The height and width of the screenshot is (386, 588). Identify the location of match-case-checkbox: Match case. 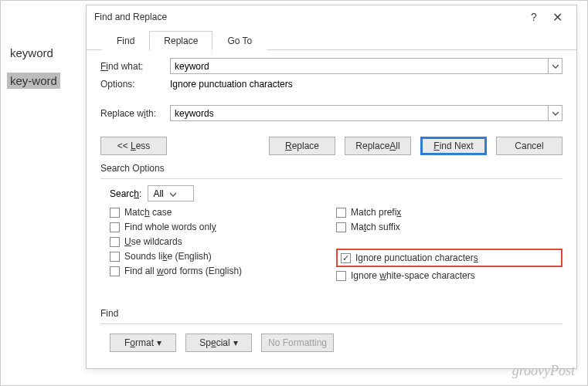
(223, 212).